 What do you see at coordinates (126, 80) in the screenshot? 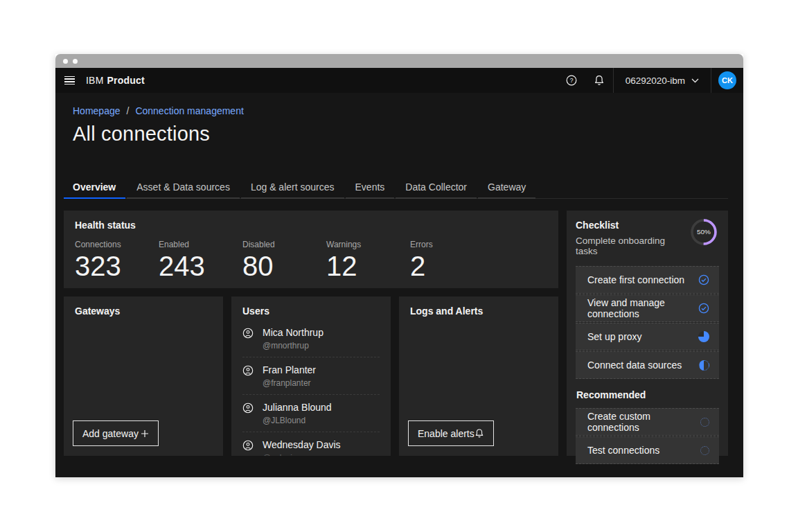
I see `brand-name: Product` at bounding box center [126, 80].